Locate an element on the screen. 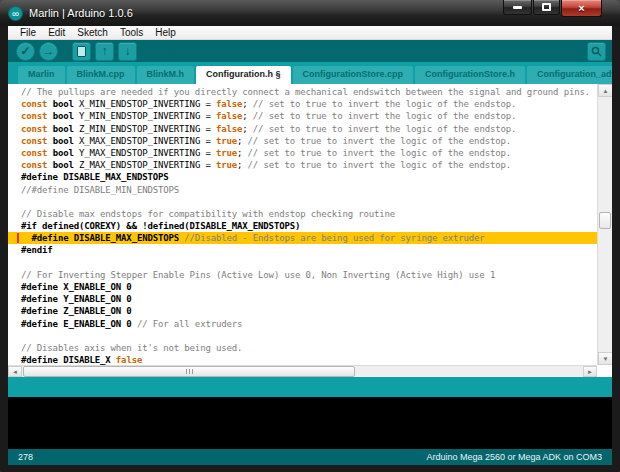 This screenshot has height=472, width=620. code-line: // Disable max endstops for compatibilit… is located at coordinates (302, 214).